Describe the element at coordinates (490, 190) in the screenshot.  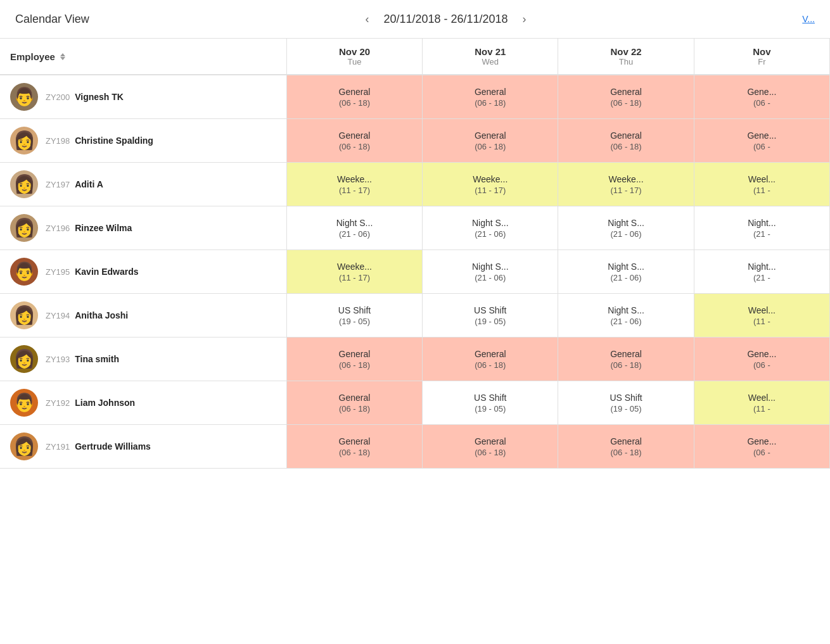
I see `shift-time: (11 - 17)` at that location.